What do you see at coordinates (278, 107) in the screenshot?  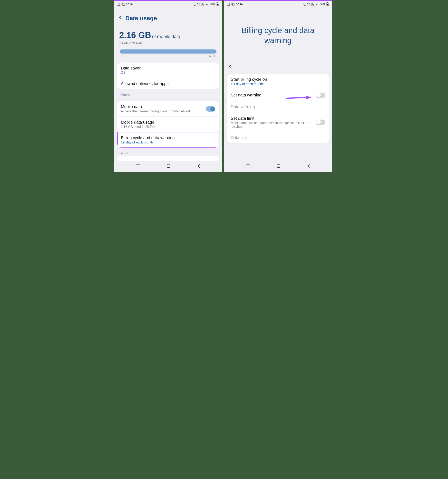 I see `row-data-warning: Data warning` at bounding box center [278, 107].